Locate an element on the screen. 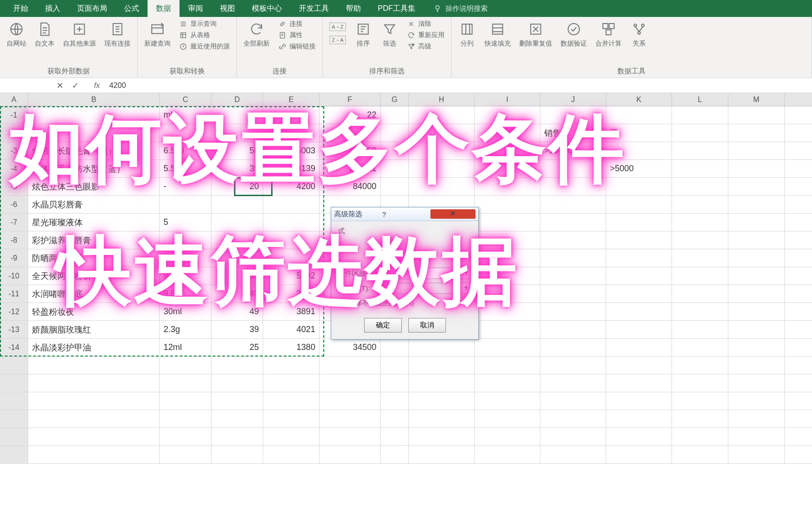 The height and width of the screenshot is (508, 812). col-header: H is located at coordinates (442, 100).